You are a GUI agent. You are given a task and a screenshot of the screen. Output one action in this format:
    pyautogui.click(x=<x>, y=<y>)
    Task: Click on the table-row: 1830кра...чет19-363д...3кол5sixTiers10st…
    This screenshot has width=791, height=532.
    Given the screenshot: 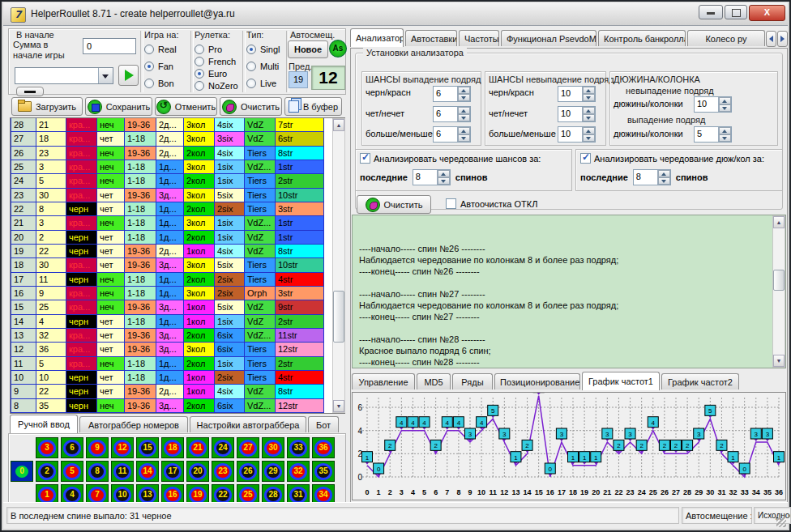 What is the action you would take?
    pyautogui.click(x=172, y=266)
    